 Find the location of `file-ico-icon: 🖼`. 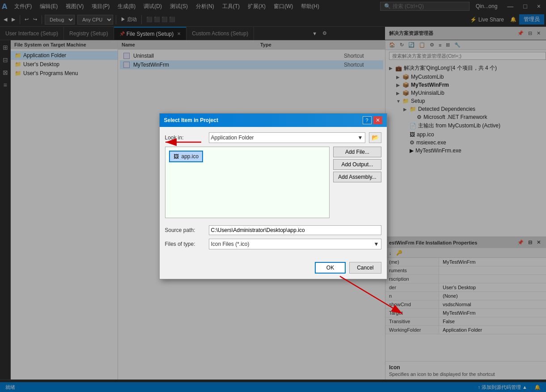

file-ico-icon: 🖼 is located at coordinates (176, 156).